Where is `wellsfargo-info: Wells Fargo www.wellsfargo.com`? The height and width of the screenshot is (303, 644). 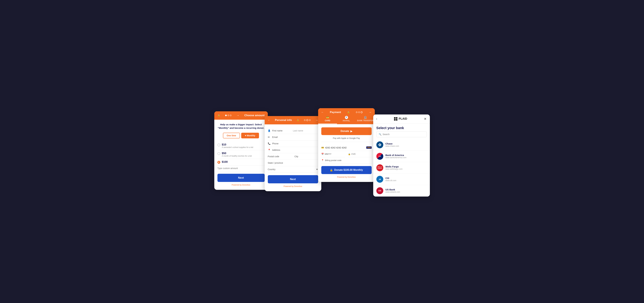 wellsfargo-info: Wells Fargo www.wellsfargo.com is located at coordinates (394, 168).